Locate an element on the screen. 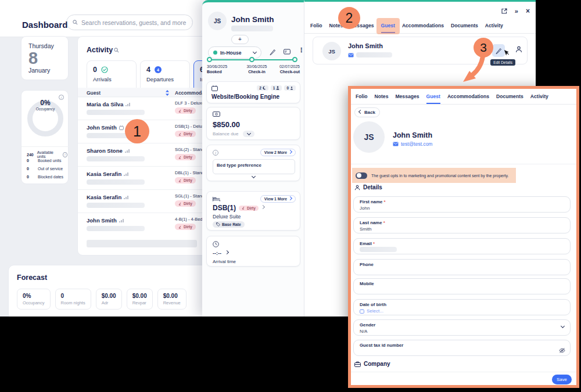  annotation-step-3: 3 is located at coordinates (483, 48).